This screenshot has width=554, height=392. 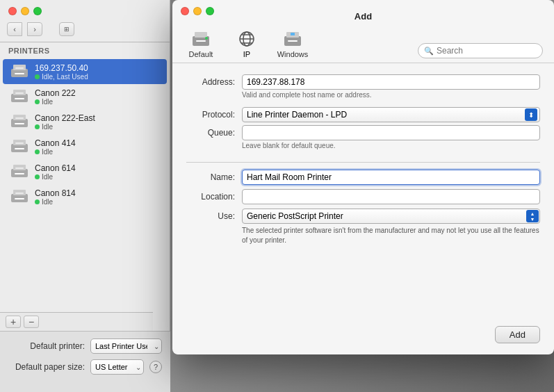 I want to click on default-printer-icon, so click(x=201, y=39).